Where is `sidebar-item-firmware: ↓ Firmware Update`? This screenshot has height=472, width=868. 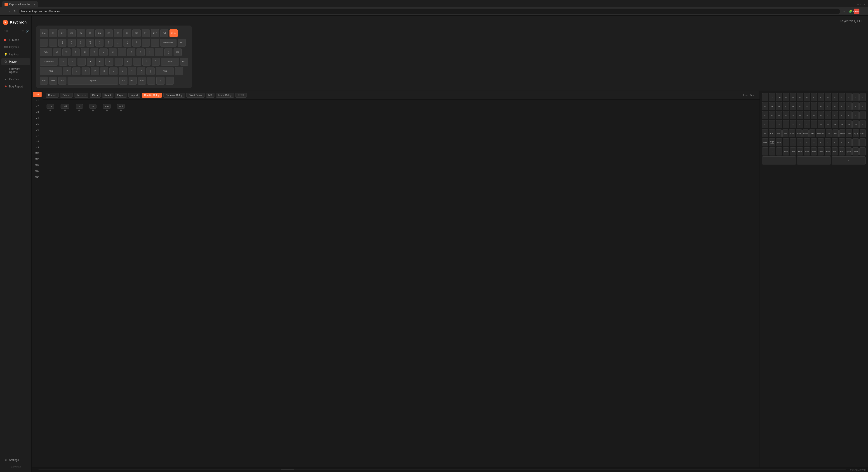
sidebar-item-firmware: ↓ Firmware Update is located at coordinates (16, 70).